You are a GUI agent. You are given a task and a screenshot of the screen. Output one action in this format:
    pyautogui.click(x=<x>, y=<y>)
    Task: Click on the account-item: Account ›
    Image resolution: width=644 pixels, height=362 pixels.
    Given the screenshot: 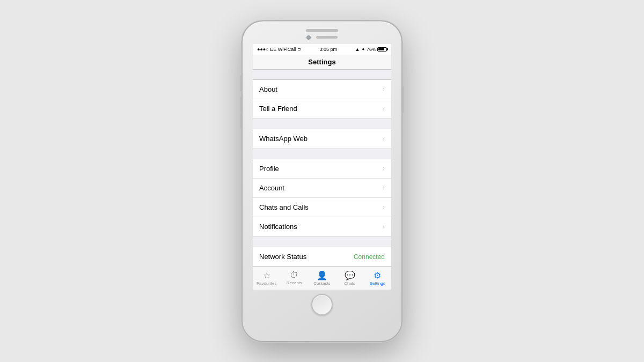 What is the action you would take?
    pyautogui.click(x=322, y=188)
    